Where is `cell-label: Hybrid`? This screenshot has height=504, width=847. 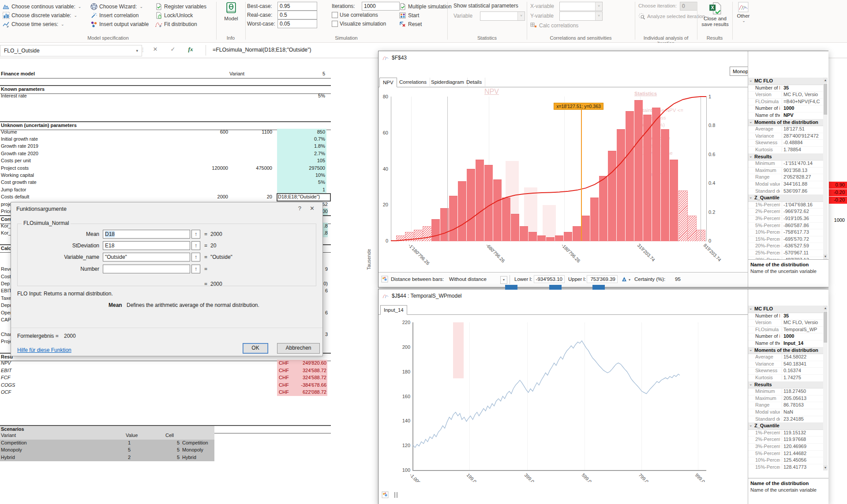
cell-label: Hybrid is located at coordinates (8, 457).